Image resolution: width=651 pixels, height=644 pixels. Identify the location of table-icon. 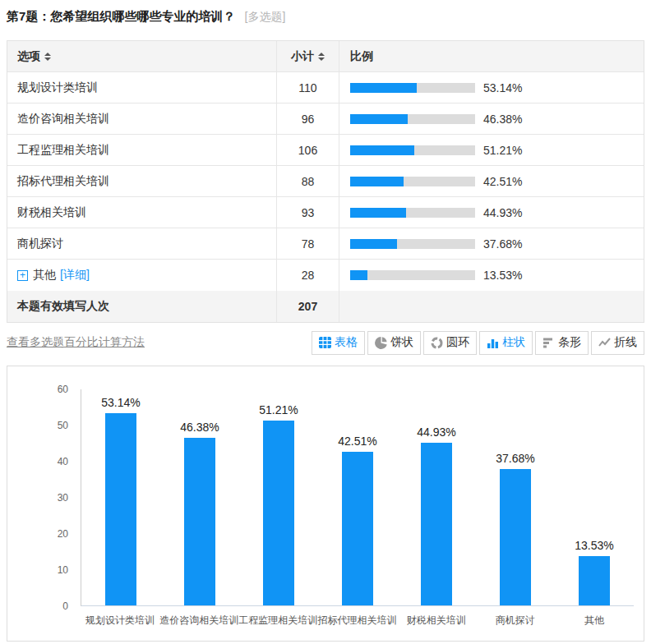
(326, 343).